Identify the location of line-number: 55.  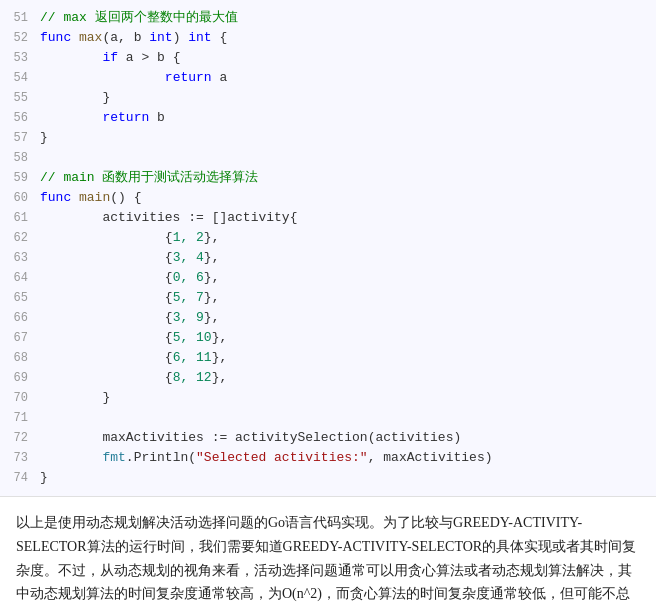
(18, 98).